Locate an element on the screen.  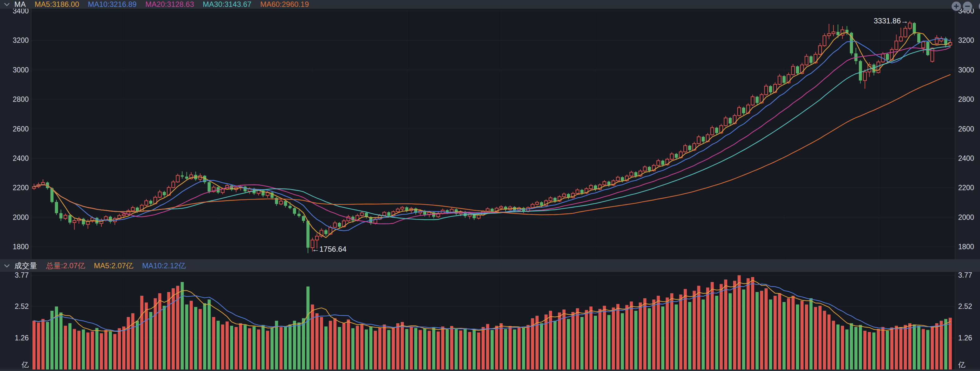
partial-button is located at coordinates (979, 6).